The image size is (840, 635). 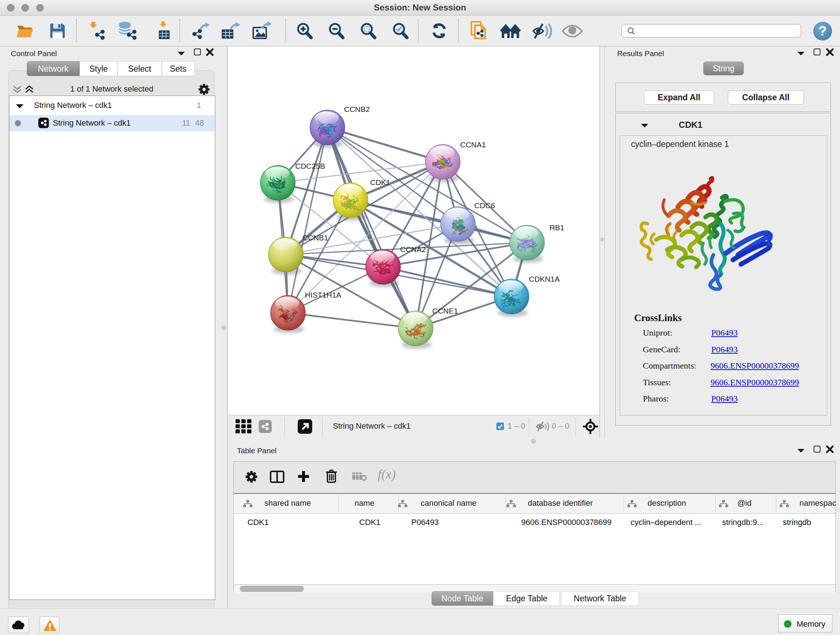 I want to click on svg-text: RB1, so click(x=557, y=228).